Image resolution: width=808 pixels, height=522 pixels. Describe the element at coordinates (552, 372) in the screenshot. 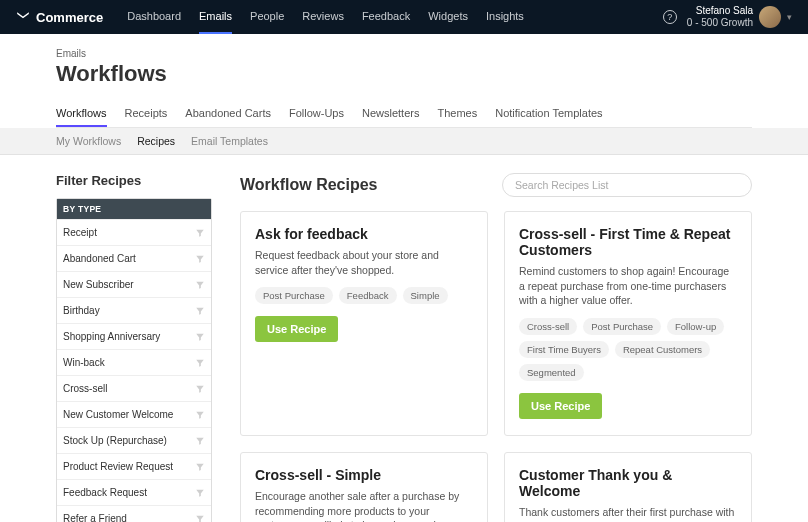

I see `tag: Segmented` at that location.